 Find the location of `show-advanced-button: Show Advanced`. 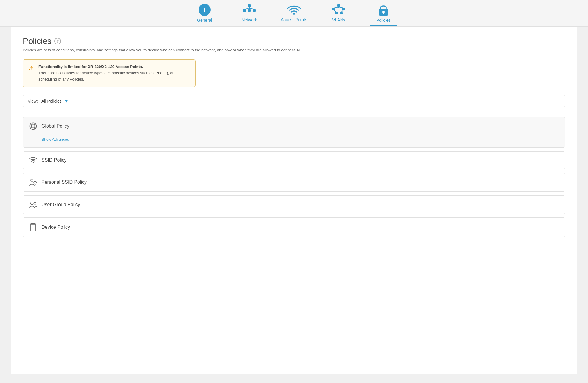

show-advanced-button: Show Advanced is located at coordinates (55, 140).